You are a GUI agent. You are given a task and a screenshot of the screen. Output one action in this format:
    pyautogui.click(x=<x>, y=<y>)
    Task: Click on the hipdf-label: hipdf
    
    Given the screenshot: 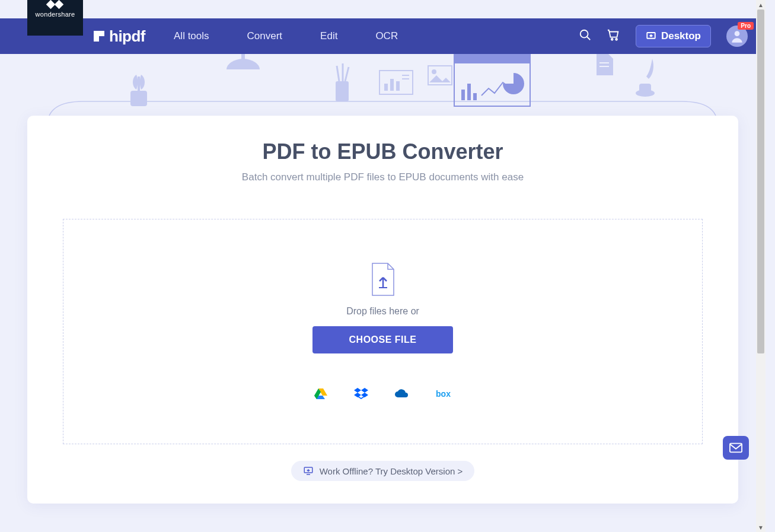 What is the action you would take?
    pyautogui.click(x=127, y=37)
    